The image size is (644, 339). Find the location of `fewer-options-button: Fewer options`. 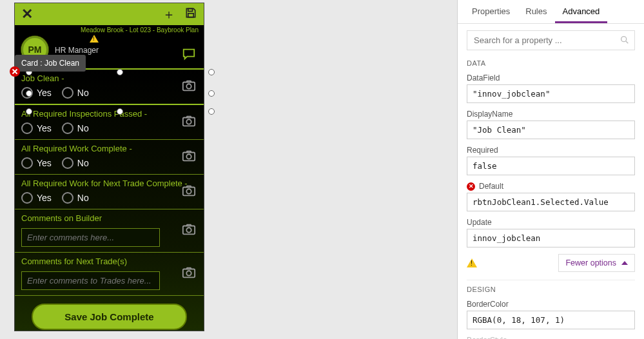

fewer-options-button: Fewer options is located at coordinates (597, 263).